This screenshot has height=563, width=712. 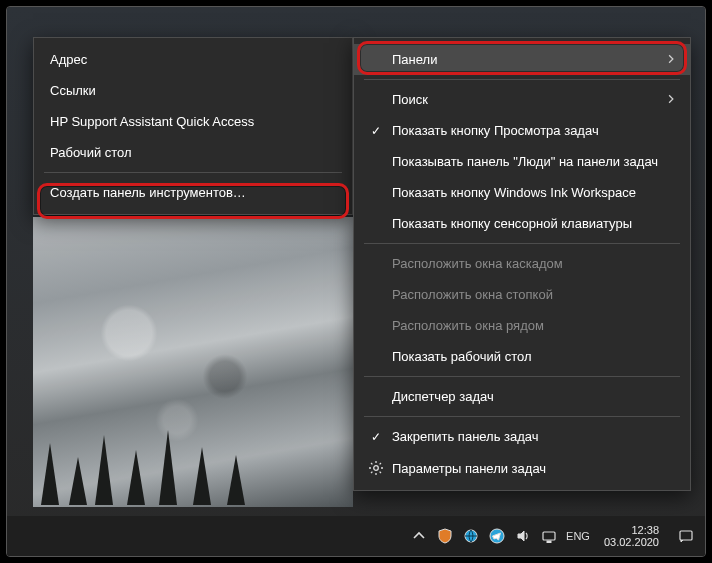 What do you see at coordinates (686, 536) in the screenshot?
I see `action-center-icon` at bounding box center [686, 536].